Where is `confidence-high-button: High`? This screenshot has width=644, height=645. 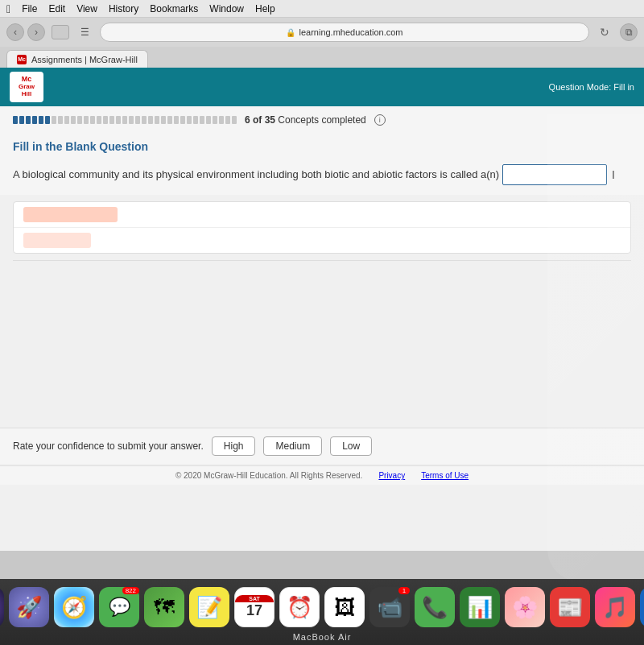
confidence-high-button: High is located at coordinates (233, 446).